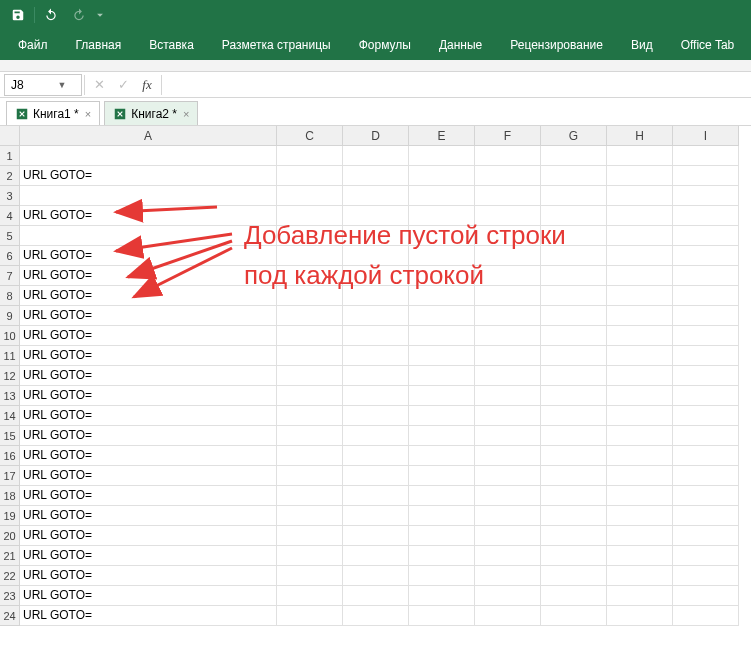  What do you see at coordinates (640, 136) in the screenshot?
I see `column-header: H` at bounding box center [640, 136].